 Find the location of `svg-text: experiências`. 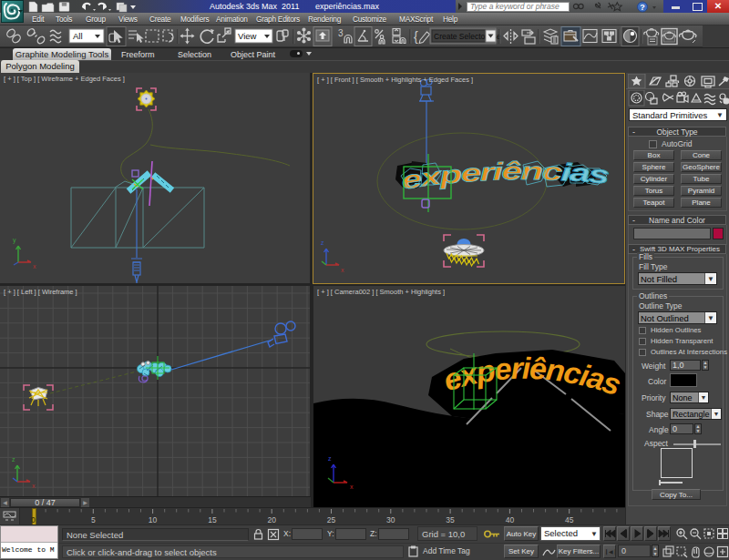

svg-text: experiências is located at coordinates (505, 177).